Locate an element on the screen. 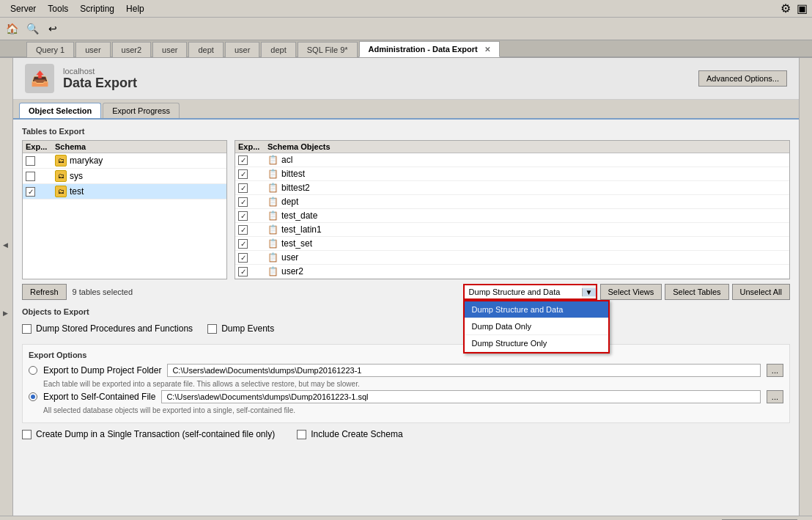 The width and height of the screenshot is (812, 520). schema-list-header: Exp... Schema is located at coordinates (125, 147).